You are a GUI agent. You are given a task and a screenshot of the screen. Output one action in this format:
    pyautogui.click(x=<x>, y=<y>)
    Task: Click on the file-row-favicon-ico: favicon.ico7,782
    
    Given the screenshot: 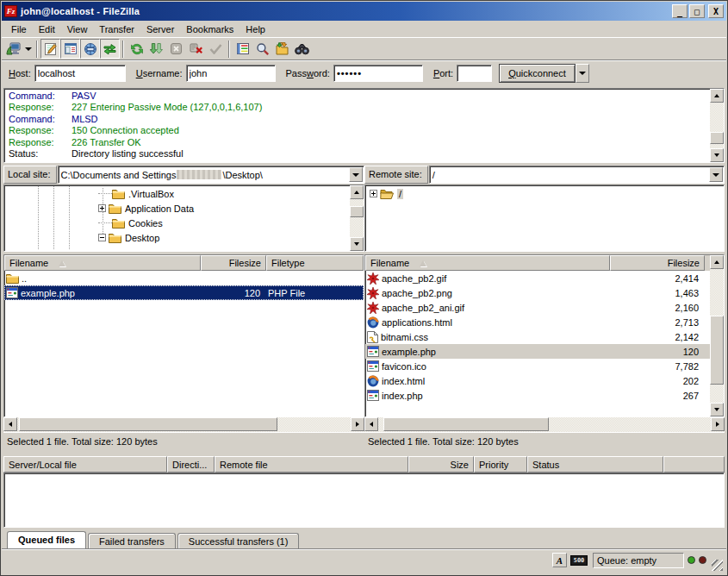 What is the action you would take?
    pyautogui.click(x=538, y=366)
    